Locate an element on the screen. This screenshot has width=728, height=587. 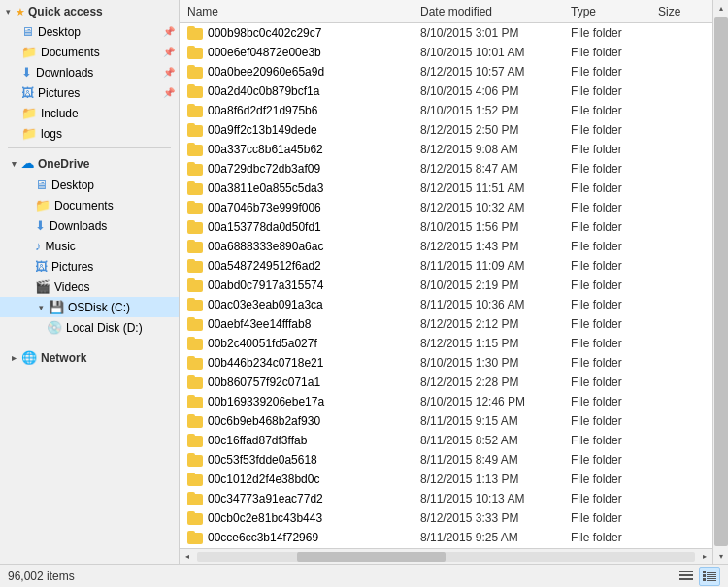
network-chevron is located at coordinates (14, 358).